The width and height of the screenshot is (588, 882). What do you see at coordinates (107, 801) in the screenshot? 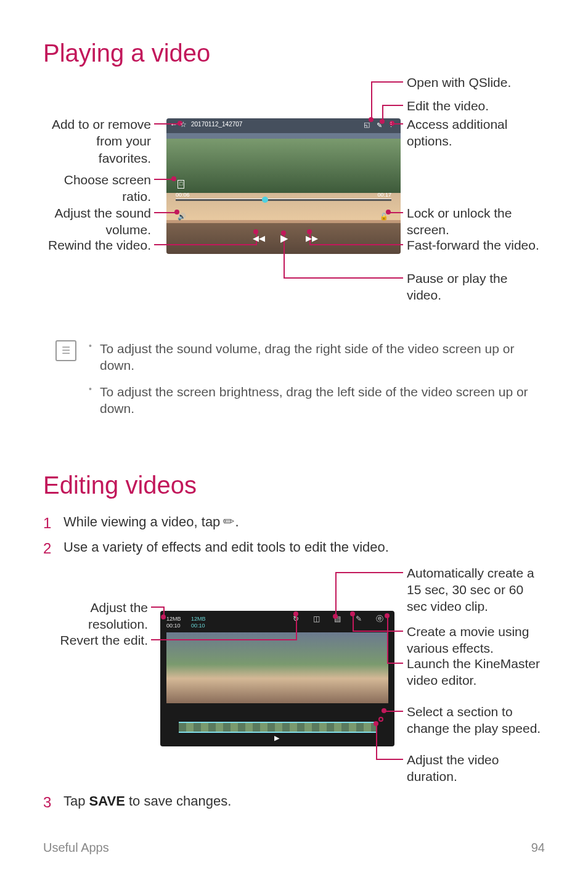
I see `save-label: SAVE` at bounding box center [107, 801].